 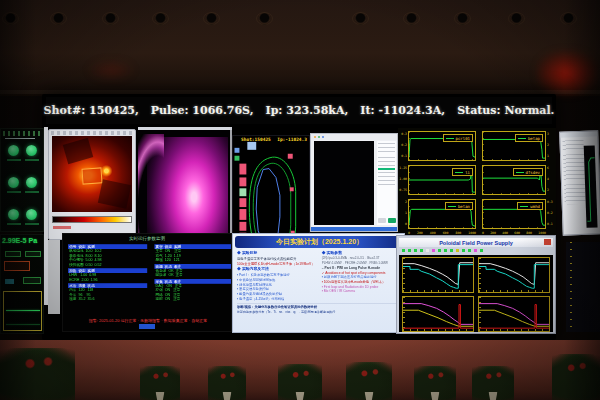 What do you see at coordinates (476, 242) in the screenshot?
I see `pf-title: Poloidal Field Power Supply` at bounding box center [476, 242].